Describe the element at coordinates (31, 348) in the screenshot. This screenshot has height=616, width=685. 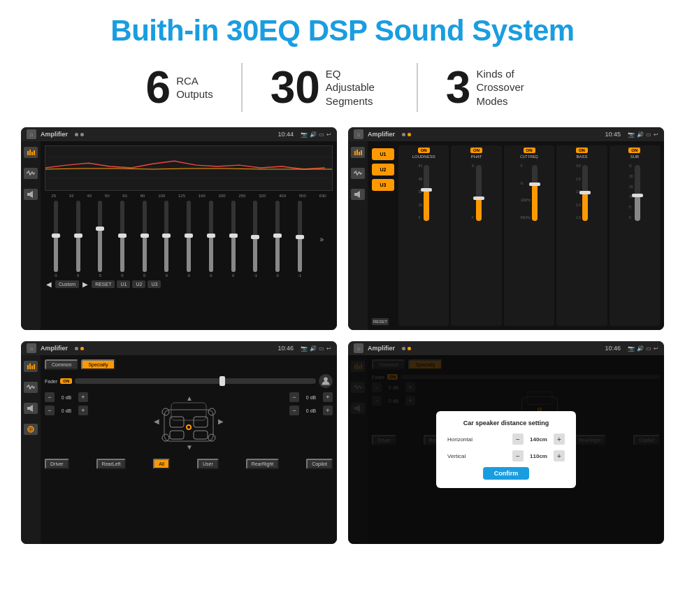
I see `home-icon-3: ⌂` at that location.